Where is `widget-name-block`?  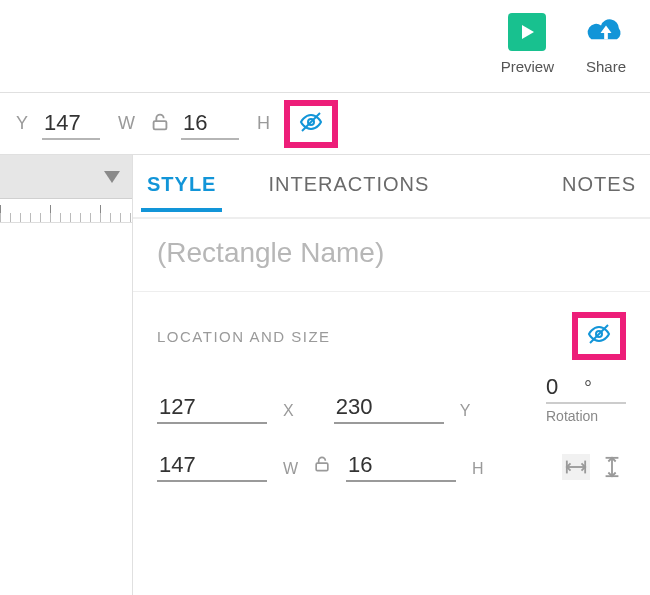
widget-name-block is located at coordinates (392, 256).